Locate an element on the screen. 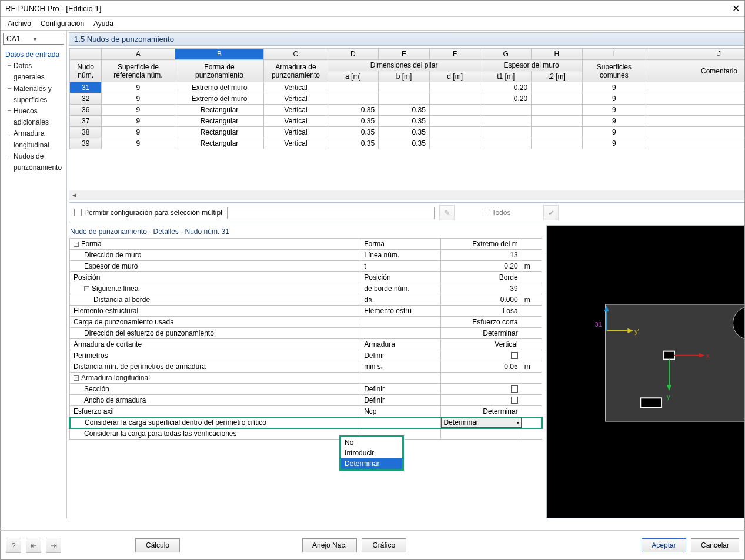  table-row: 379RectangularVertical0.350.359 is located at coordinates (407, 121).